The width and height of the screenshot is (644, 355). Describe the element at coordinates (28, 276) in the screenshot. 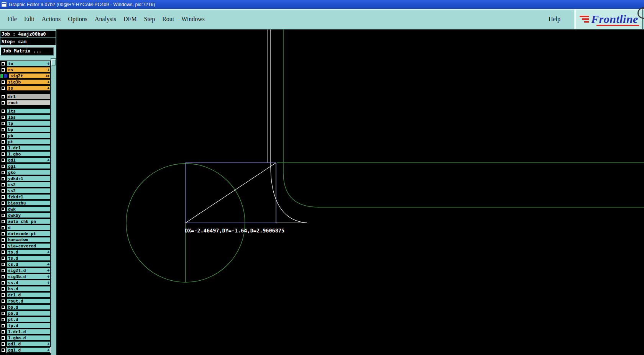

I see `layer-name: sig3b.d+` at that location.